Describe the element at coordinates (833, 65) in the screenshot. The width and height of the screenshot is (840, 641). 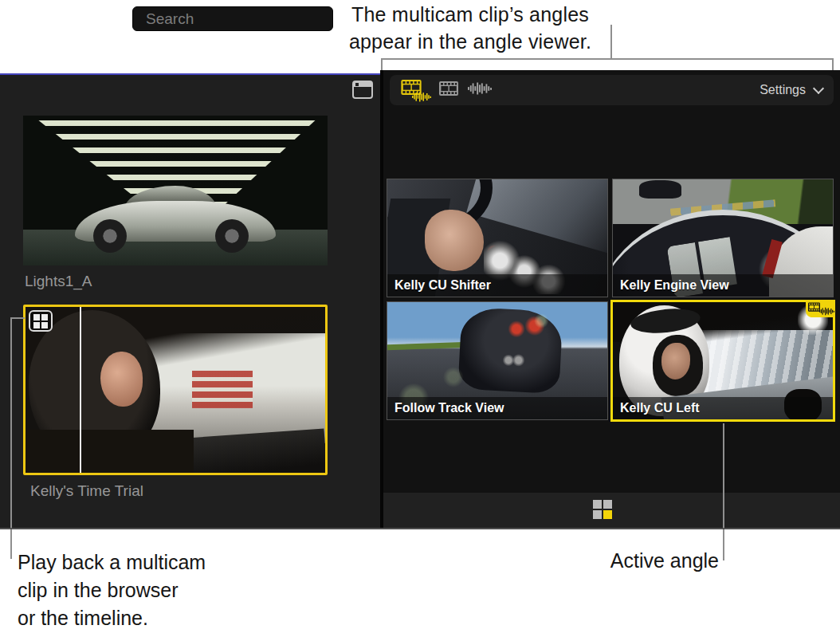
I see `callout-line-bracket-right-stub` at that location.